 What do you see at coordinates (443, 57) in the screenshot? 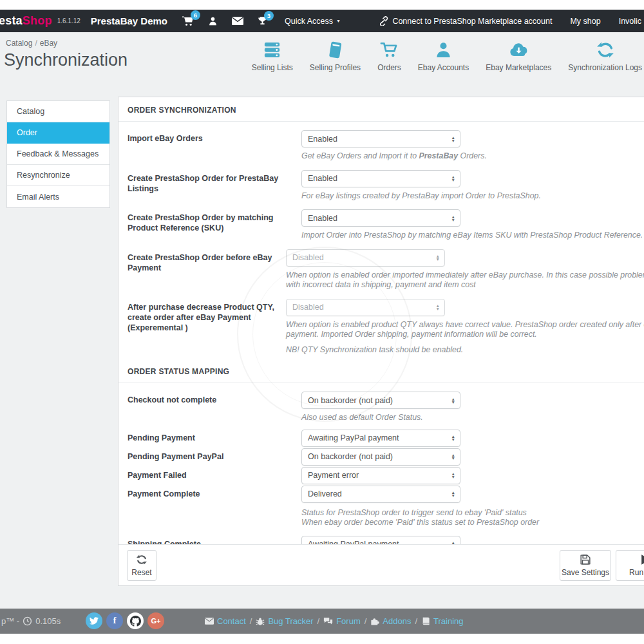
I see `quicklink-ebay-accounts: Ebay Accounts` at bounding box center [443, 57].